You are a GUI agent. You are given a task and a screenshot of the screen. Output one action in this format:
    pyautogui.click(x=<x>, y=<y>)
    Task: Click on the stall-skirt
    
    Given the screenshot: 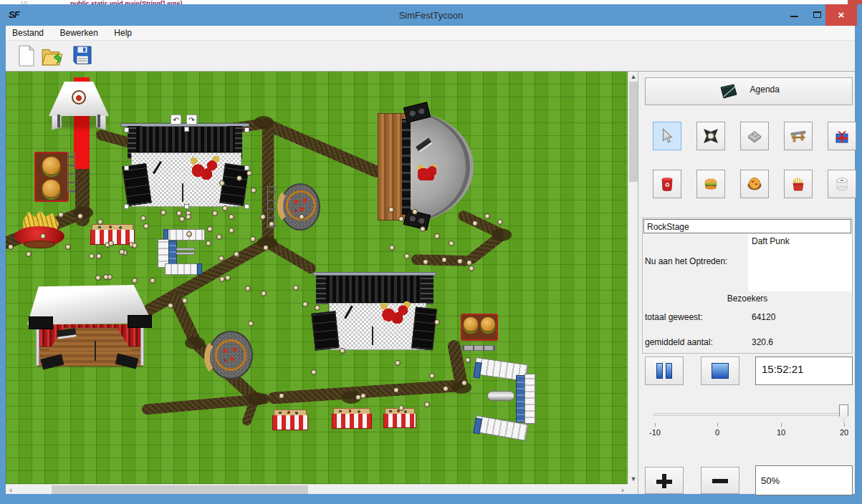 What is the action you would take?
    pyautogui.click(x=290, y=422)
    